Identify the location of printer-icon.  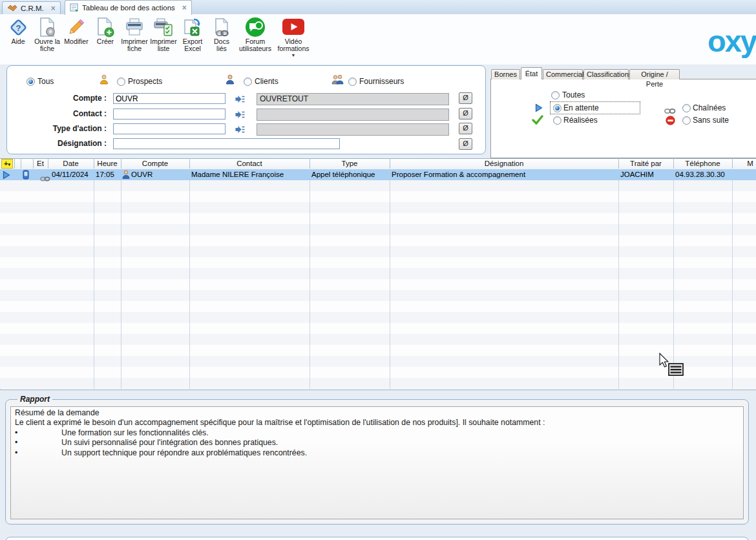
(134, 27).